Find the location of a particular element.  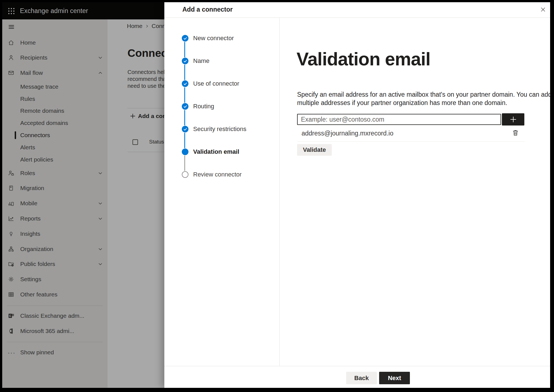

wizard-step-use-of-connector: Use of connector is located at coordinates (229, 84).